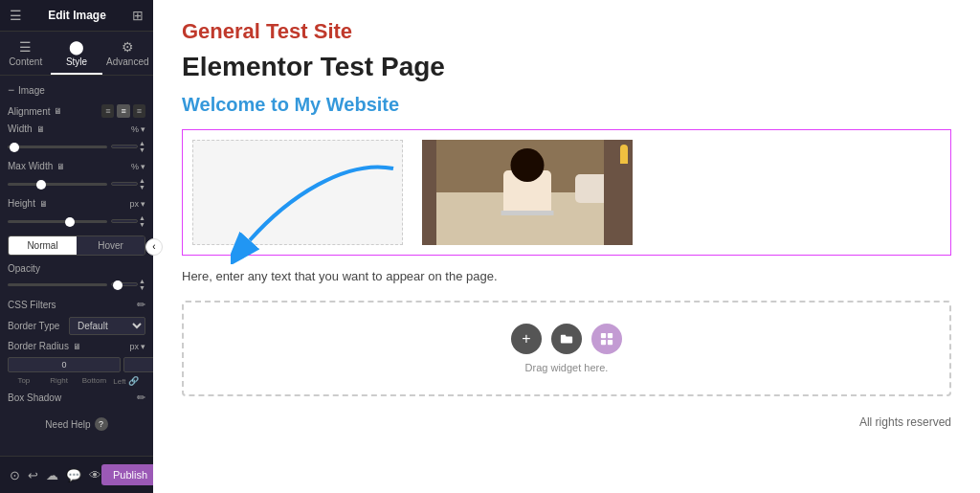 The image size is (980, 493). What do you see at coordinates (142, 188) in the screenshot?
I see `max-width-down: ▼` at bounding box center [142, 188].